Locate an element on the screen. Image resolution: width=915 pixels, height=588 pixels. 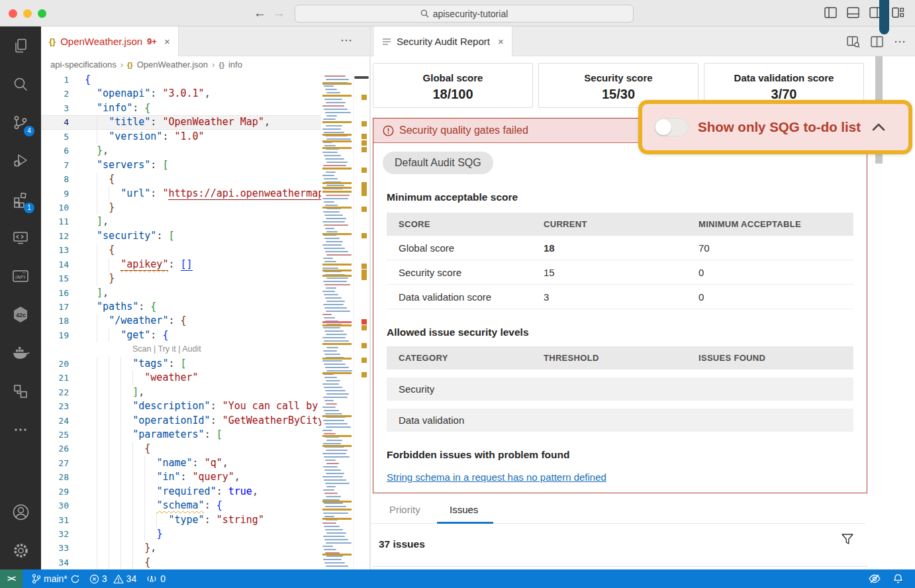
breadcrumb-folder: api-specifications is located at coordinates (83, 65).